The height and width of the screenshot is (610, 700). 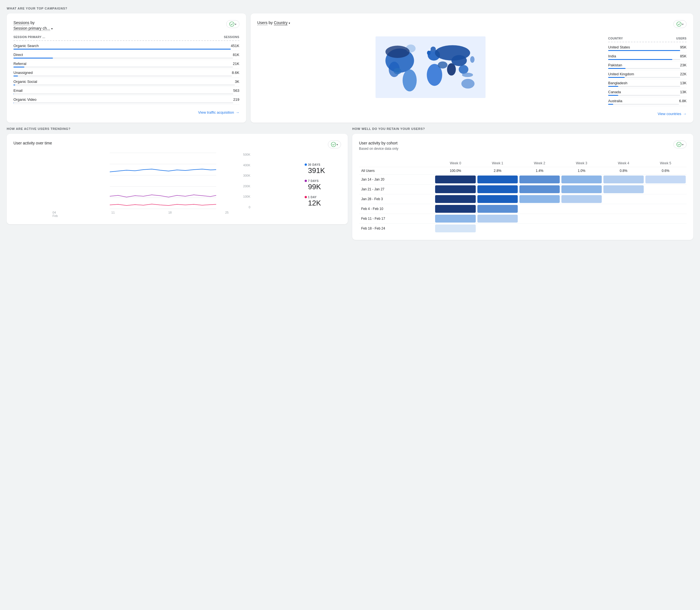 I want to click on session-row: Organic Video 219, so click(x=126, y=100).